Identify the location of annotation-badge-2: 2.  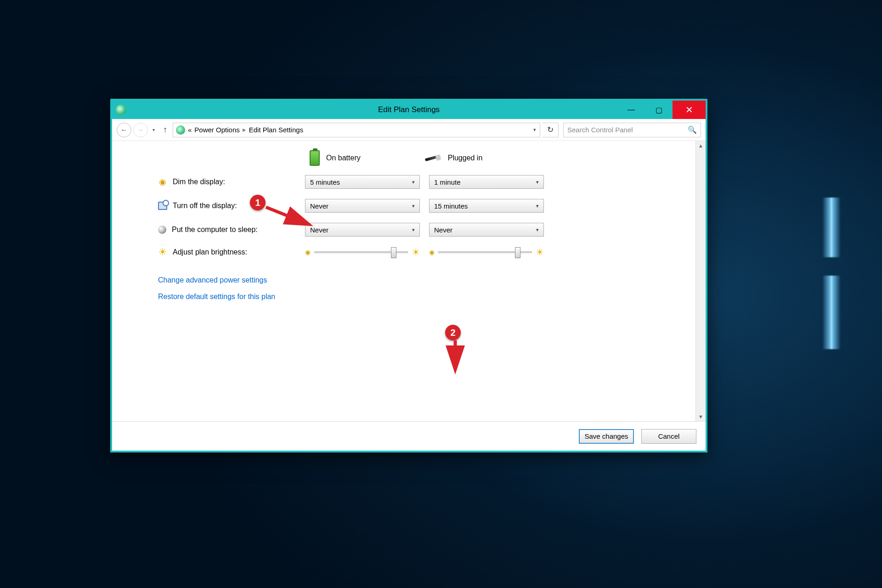
(453, 333).